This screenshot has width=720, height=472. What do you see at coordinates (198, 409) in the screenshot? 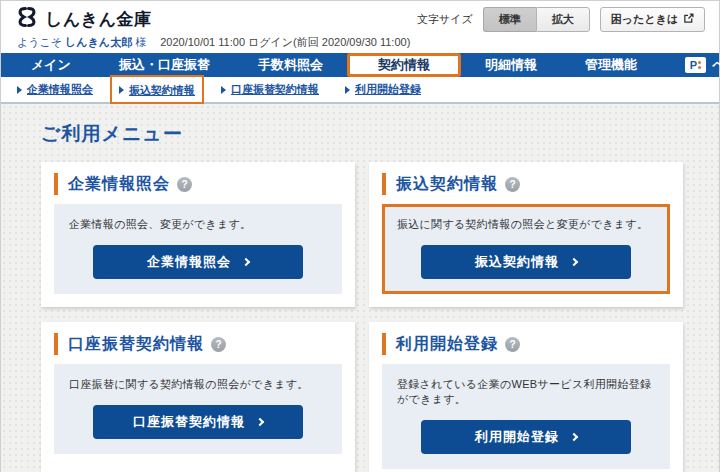
I see `card-panel: 口座振替に関する契約情報の照会ができます。 口座振替契約情報` at bounding box center [198, 409].